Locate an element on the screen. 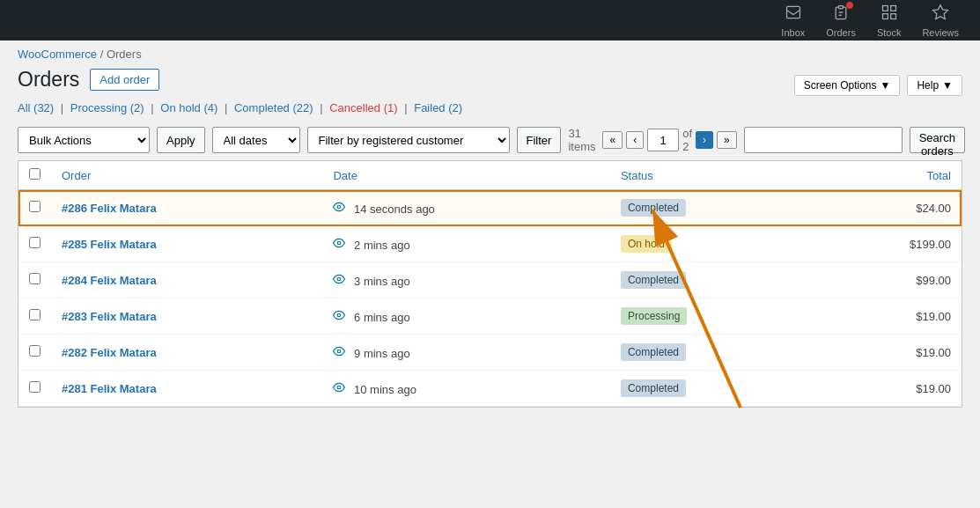 The height and width of the screenshot is (508, 980). current-page-input is located at coordinates (663, 140).